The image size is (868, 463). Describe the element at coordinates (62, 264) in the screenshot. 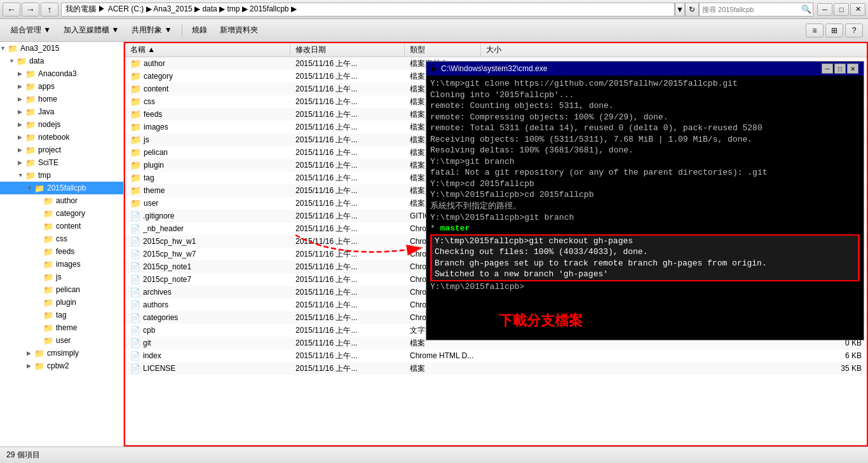

I see `nav-item-images: 📁images` at that location.